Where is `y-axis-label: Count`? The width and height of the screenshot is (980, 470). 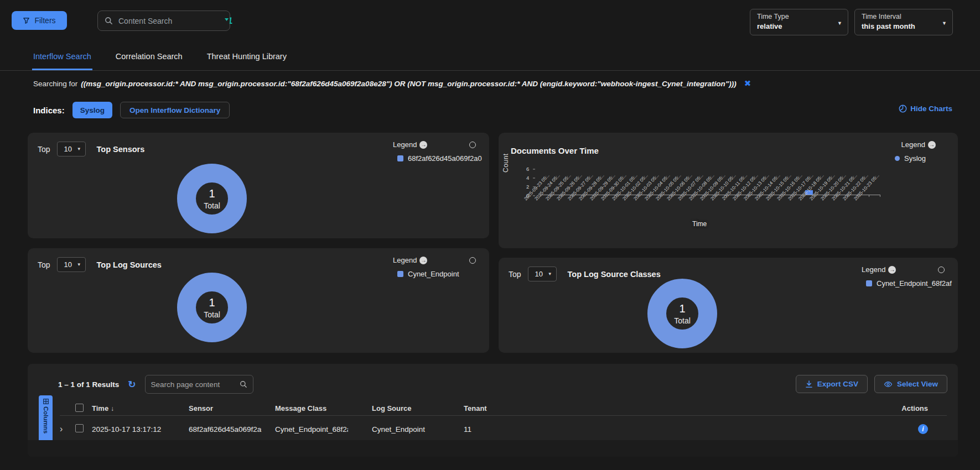
y-axis-label: Count is located at coordinates (506, 163).